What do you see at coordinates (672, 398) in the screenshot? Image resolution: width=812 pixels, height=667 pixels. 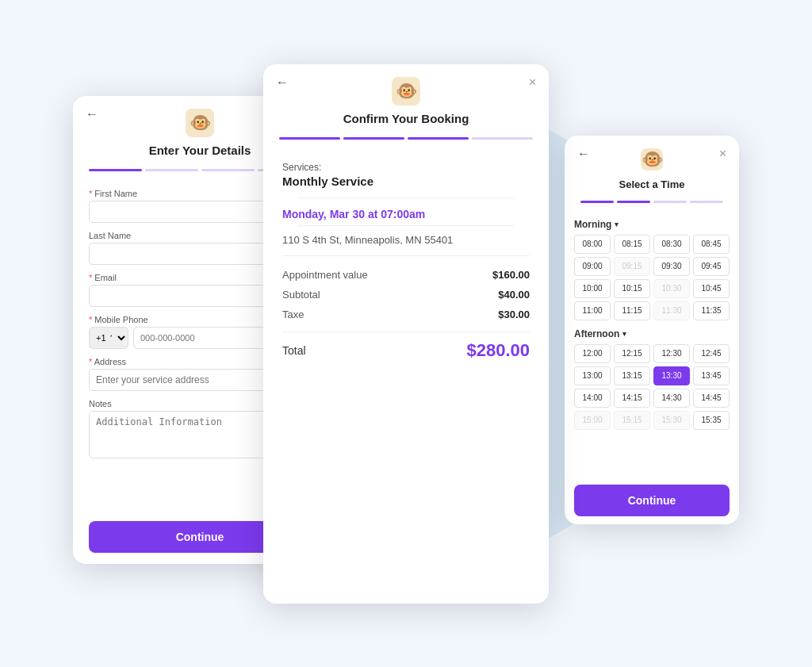 I see `time-slot: 14:30` at bounding box center [672, 398].